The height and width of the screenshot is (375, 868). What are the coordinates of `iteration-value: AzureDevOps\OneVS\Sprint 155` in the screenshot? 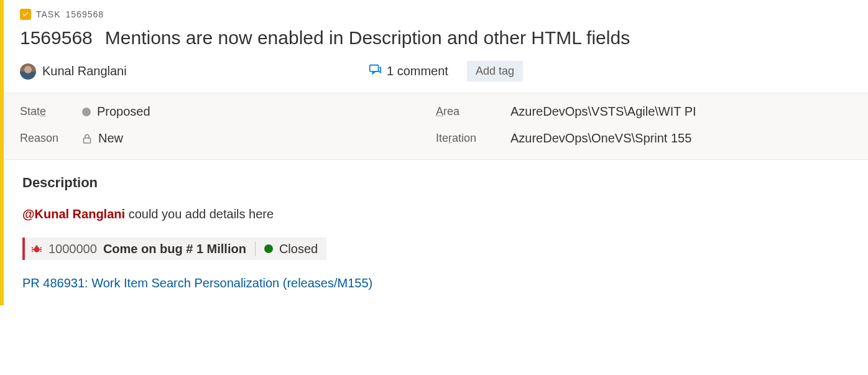 It's located at (601, 138).